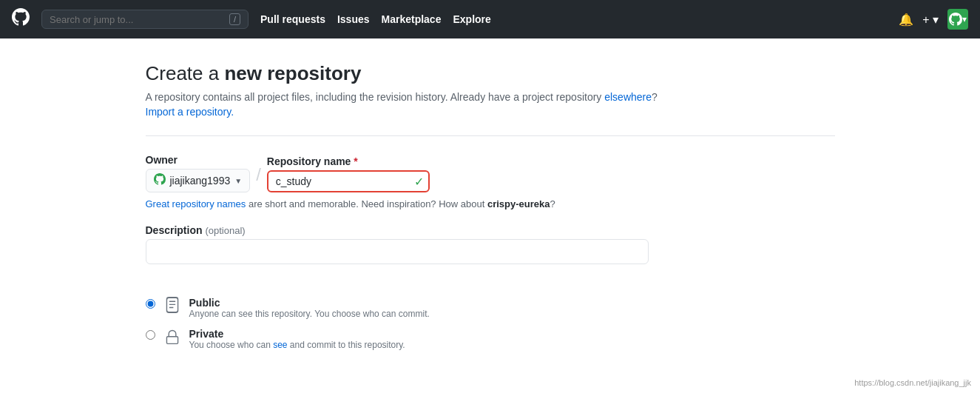 Image resolution: width=980 pixels, height=396 pixels. I want to click on owner-dropdown-caret-icon: ▼, so click(238, 181).